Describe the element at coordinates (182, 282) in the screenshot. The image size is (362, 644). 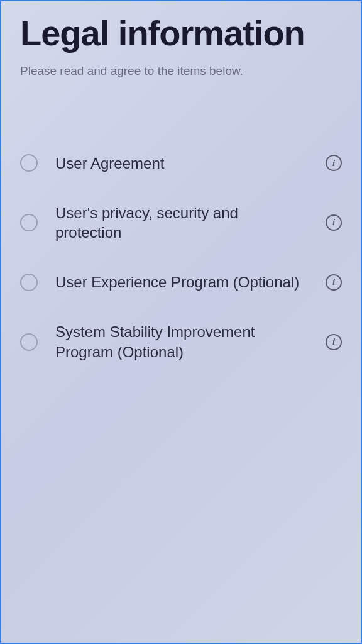
I see `item-label: User Experience Program (Optional)` at that location.